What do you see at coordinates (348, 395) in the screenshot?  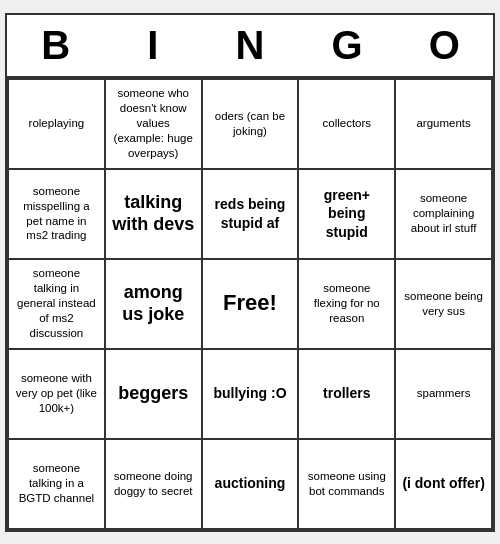 I see `cell-r3-c3: trollers` at bounding box center [348, 395].